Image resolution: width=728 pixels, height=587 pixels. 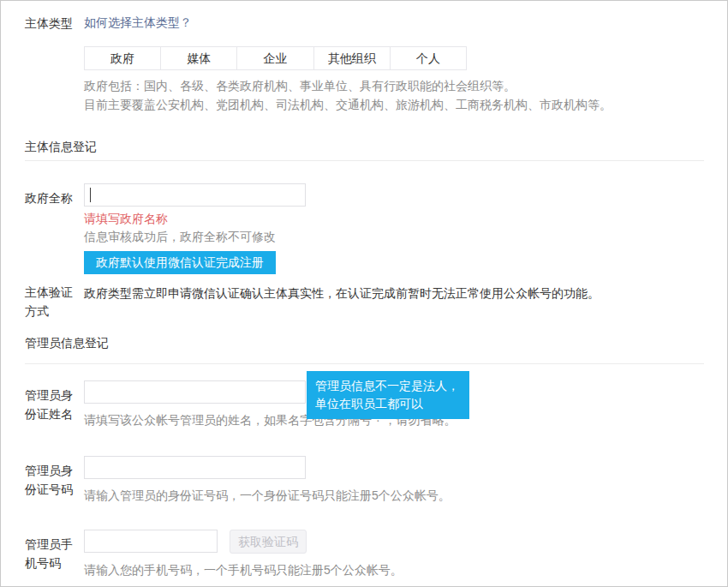 What do you see at coordinates (388, 395) in the screenshot?
I see `admin-name-tooltip: 管理员信息不一定是法人， 单位在职员工都可以` at bounding box center [388, 395].